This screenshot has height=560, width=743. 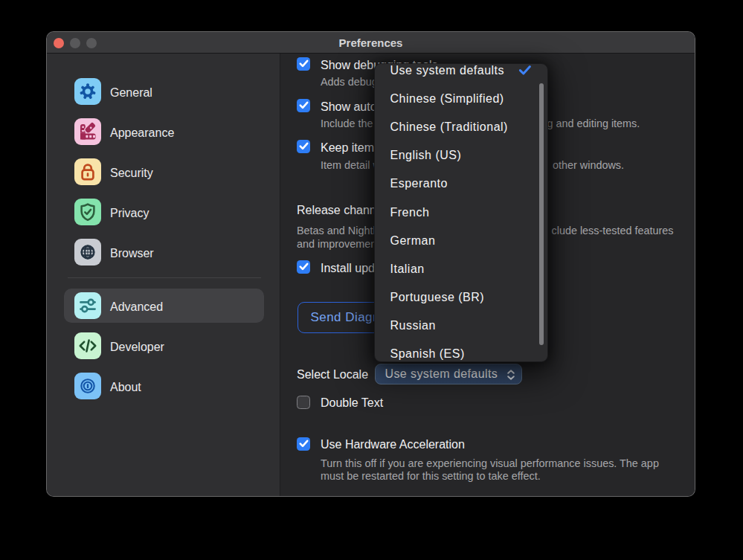 I want to click on menu-item-label: Italian, so click(x=408, y=269).